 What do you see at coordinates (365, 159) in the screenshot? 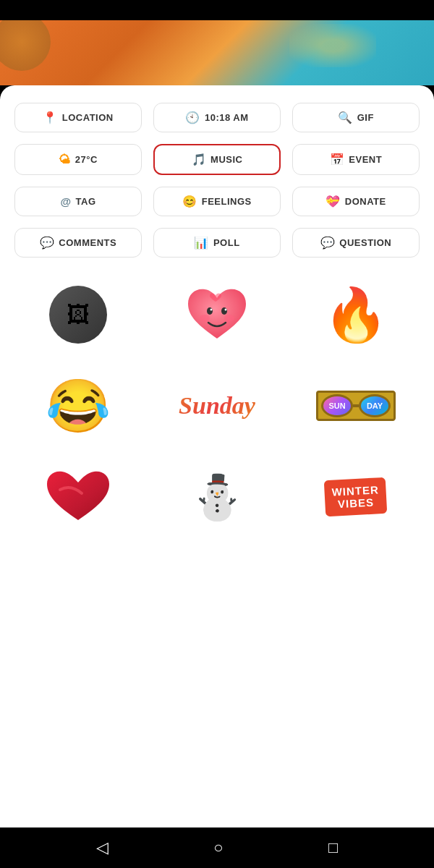
I see `event-label: EVENT` at bounding box center [365, 159].